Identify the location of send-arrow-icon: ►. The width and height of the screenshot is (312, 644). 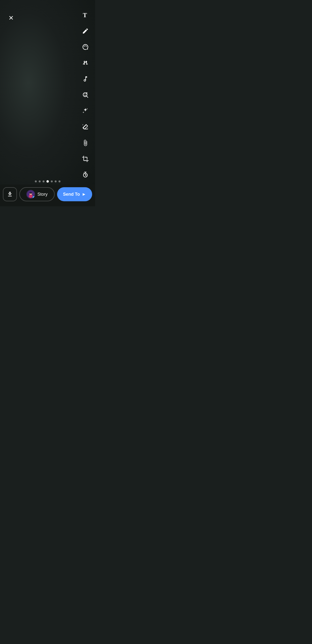
(84, 194).